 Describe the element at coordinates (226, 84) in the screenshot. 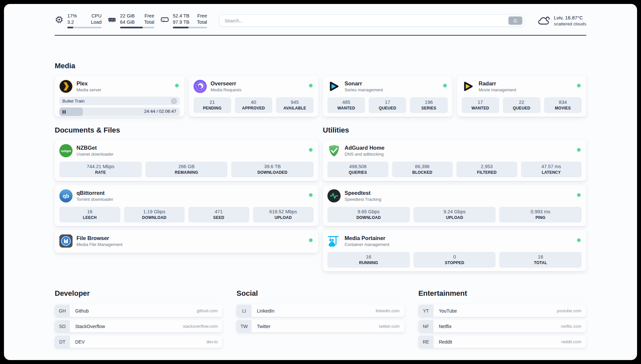

I see `app-title: Overseerr` at that location.